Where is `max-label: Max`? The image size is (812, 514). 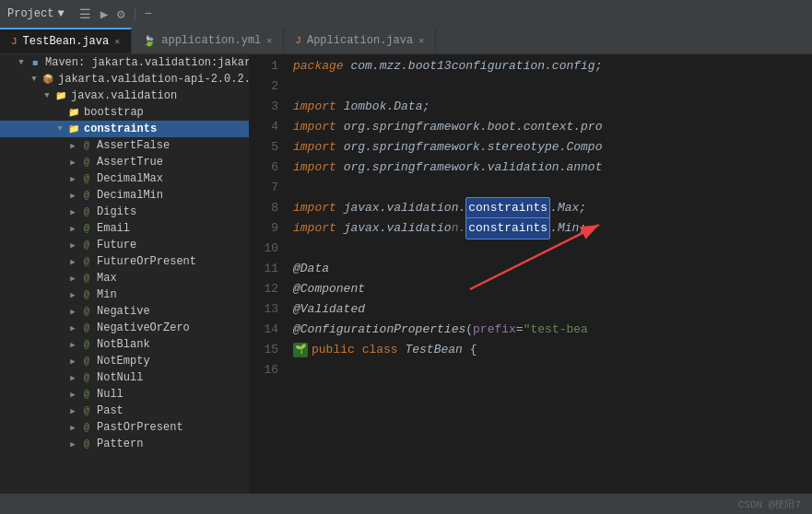
max-label: Max is located at coordinates (107, 278).